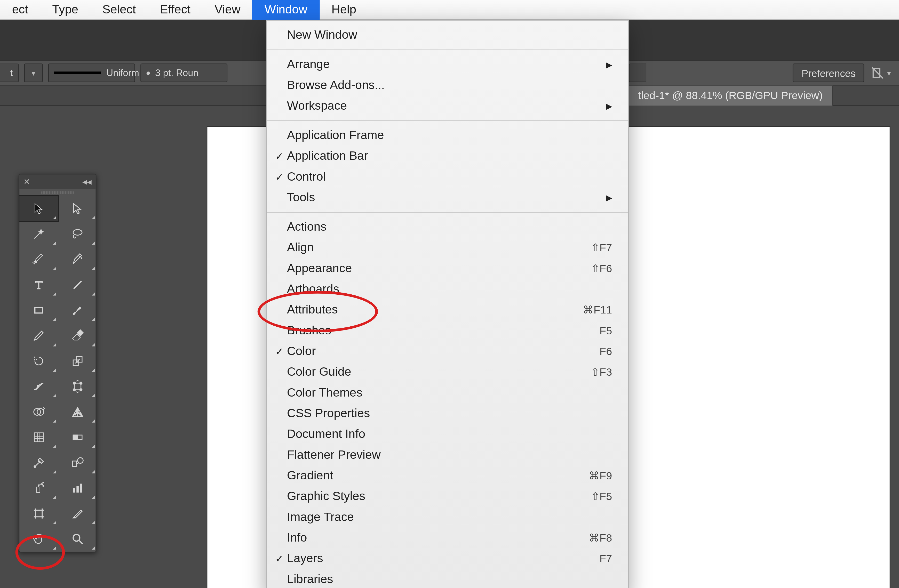 Image resolution: width=899 pixels, height=588 pixels. Describe the element at coordinates (39, 514) in the screenshot. I see `artboard-tool` at that location.